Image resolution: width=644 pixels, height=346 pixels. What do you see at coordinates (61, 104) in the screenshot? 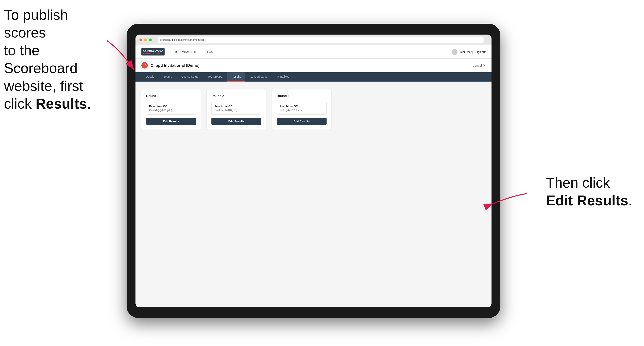
I see `results-emphasis: Results` at bounding box center [61, 104].